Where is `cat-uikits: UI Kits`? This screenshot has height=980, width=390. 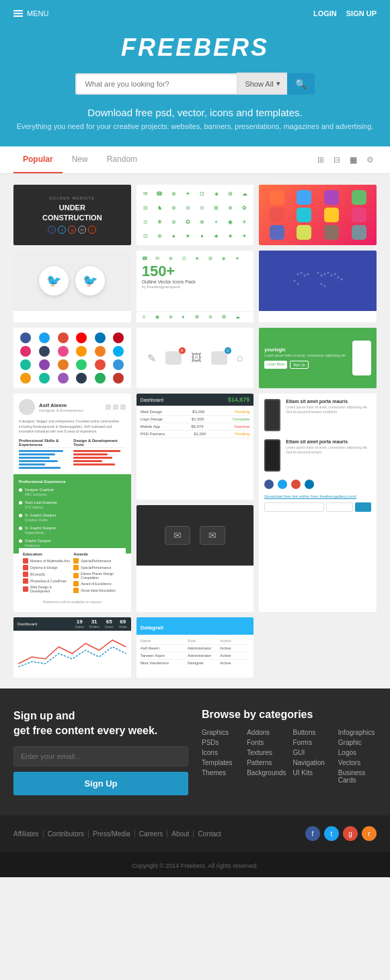
cat-uikits: UI Kits is located at coordinates (312, 776).